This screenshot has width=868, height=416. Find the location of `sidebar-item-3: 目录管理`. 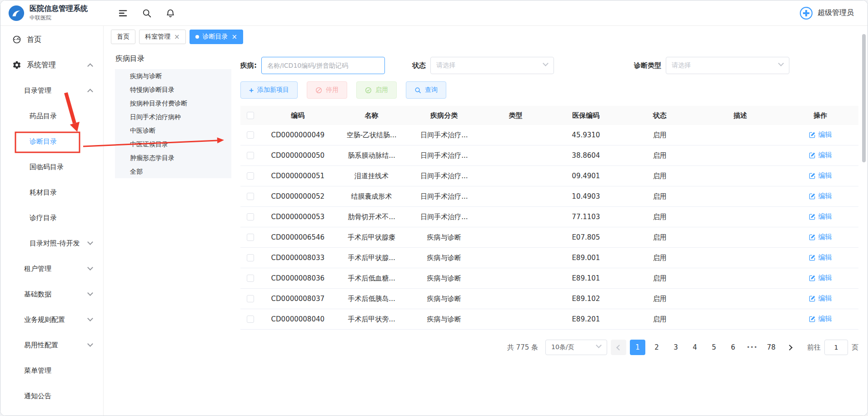

sidebar-item-3: 目录管理 is located at coordinates (52, 90).